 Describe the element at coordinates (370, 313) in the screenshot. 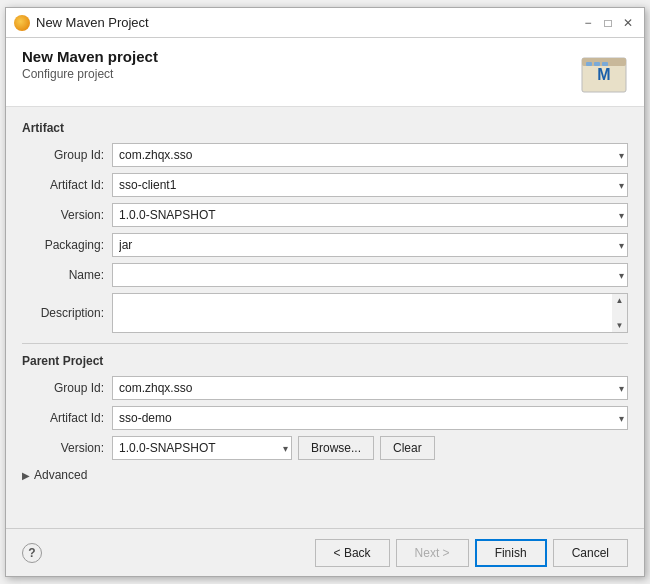

I see `description-input` at that location.